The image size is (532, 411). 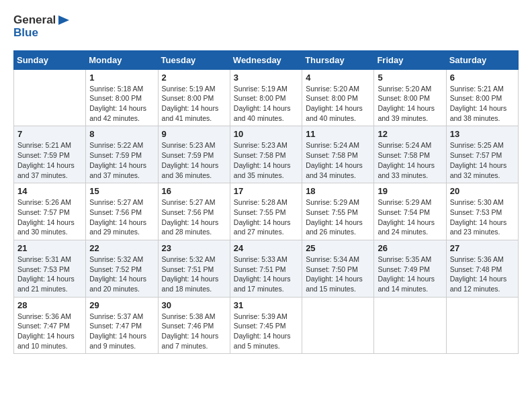 I want to click on week-row-2: 7Sunrise: 5:21 AM Sunset: 7:59 PM Daylig…, so click(x=266, y=154).